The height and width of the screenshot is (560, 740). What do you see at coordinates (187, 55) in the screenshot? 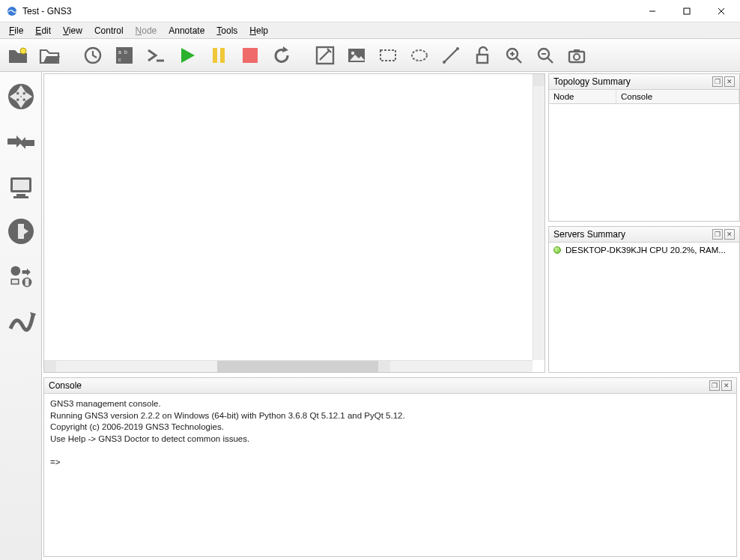
I see `start-all-button` at bounding box center [187, 55].